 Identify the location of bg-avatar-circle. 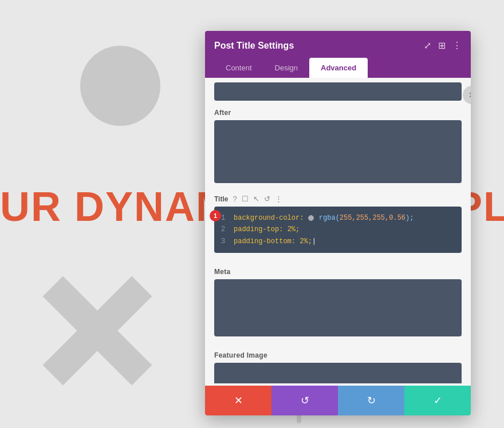
(120, 86).